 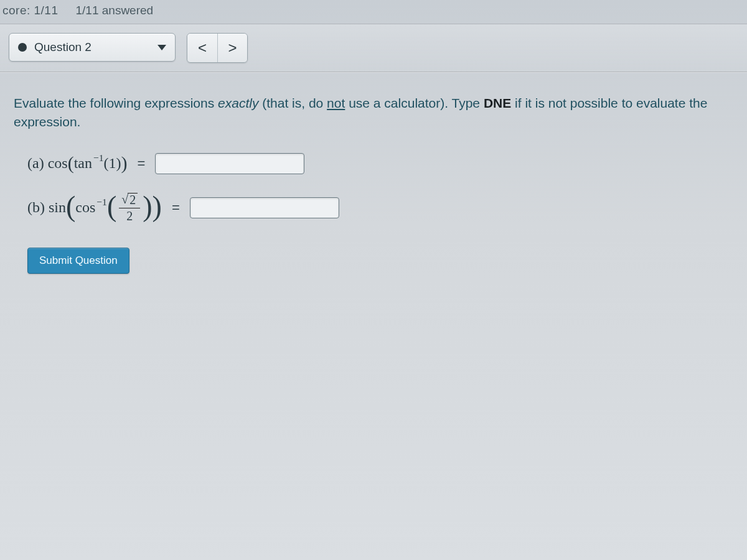 I want to click on part-b-row: (b) sin ( cos −1 ( √ 2 2 ) ) =, so click(x=380, y=208).